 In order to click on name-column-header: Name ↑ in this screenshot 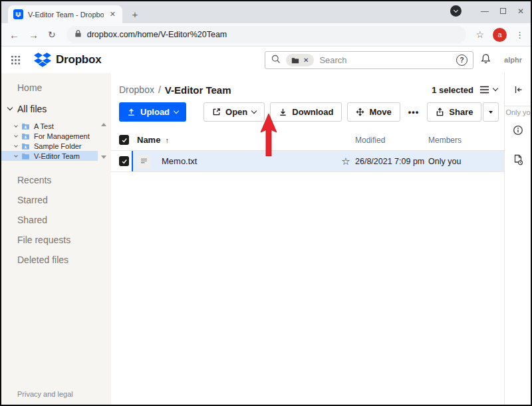, I will do `click(237, 140)`.